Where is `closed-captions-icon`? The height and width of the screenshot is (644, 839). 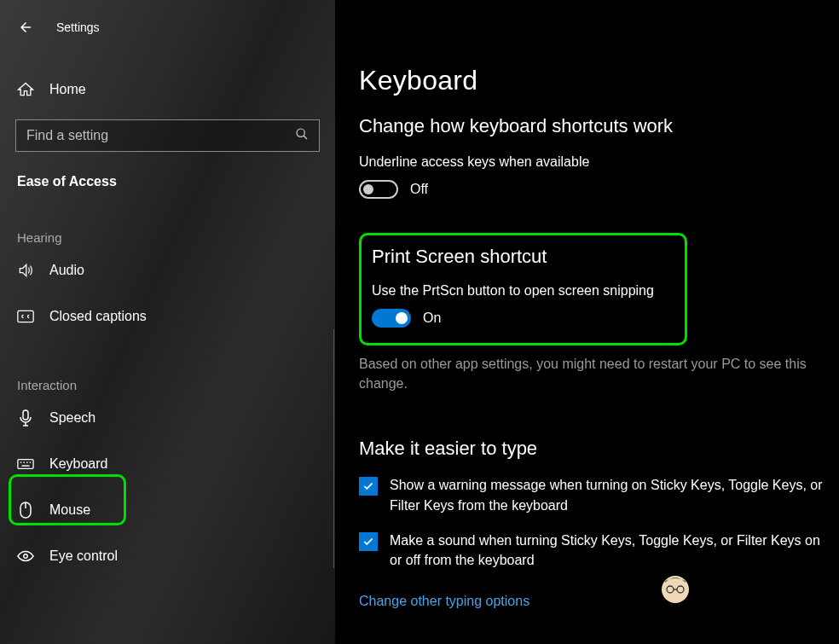 closed-captions-icon is located at coordinates (26, 316).